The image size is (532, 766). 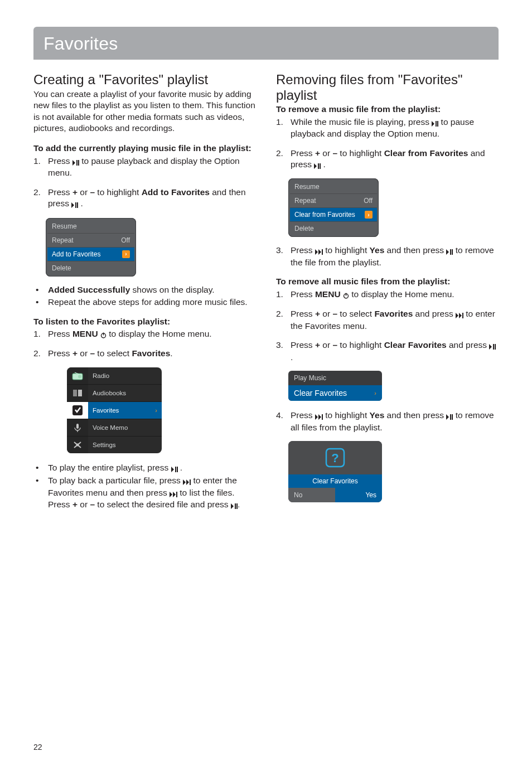 What do you see at coordinates (145, 302) in the screenshot?
I see `note-2: •Repeat the above steps for adding more …` at bounding box center [145, 302].